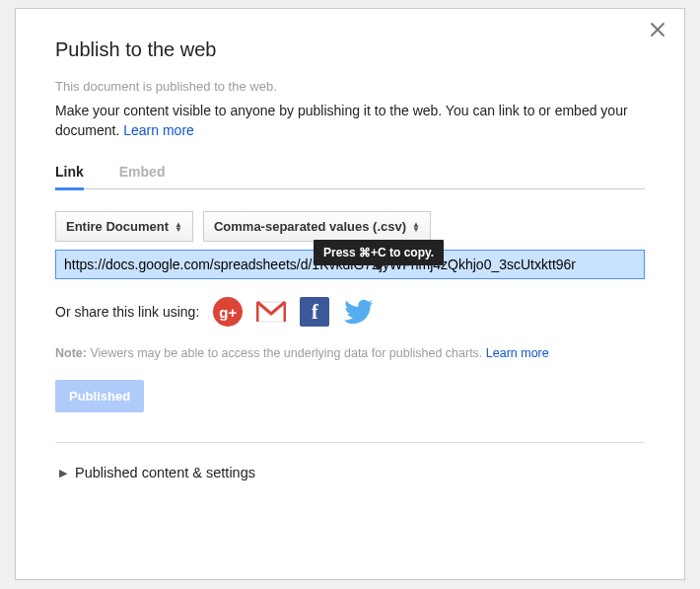 This screenshot has width=700, height=589. I want to click on published-content-settings-expander: ▶ Published content & settings, so click(350, 473).